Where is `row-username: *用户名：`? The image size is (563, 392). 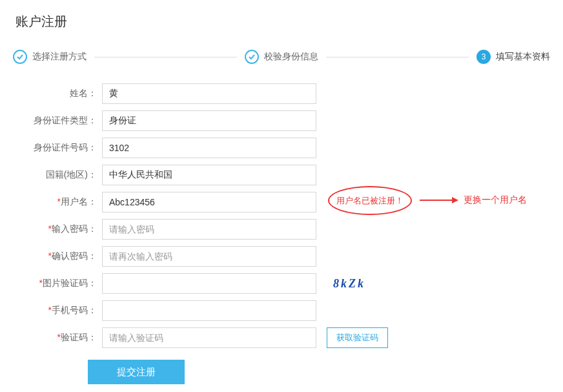
row-username: *用户名： is located at coordinates (291, 202).